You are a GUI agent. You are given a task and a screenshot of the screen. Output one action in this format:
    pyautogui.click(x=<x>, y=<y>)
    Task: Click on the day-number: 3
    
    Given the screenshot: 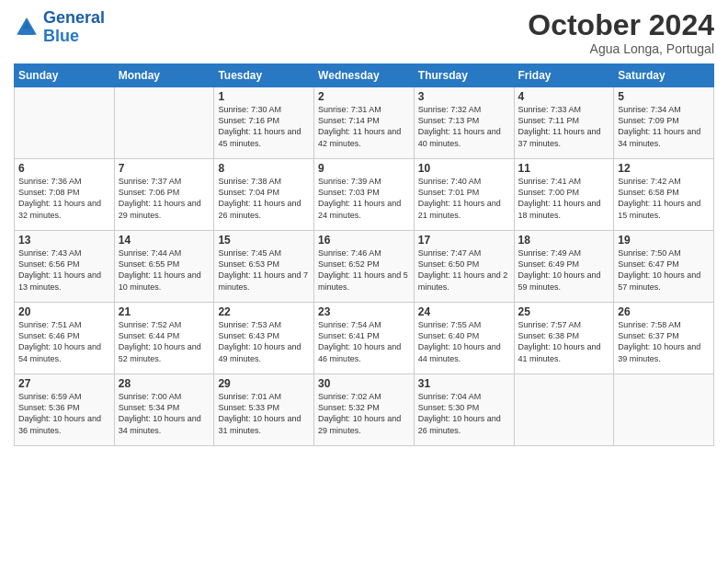 What is the action you would take?
    pyautogui.click(x=464, y=97)
    